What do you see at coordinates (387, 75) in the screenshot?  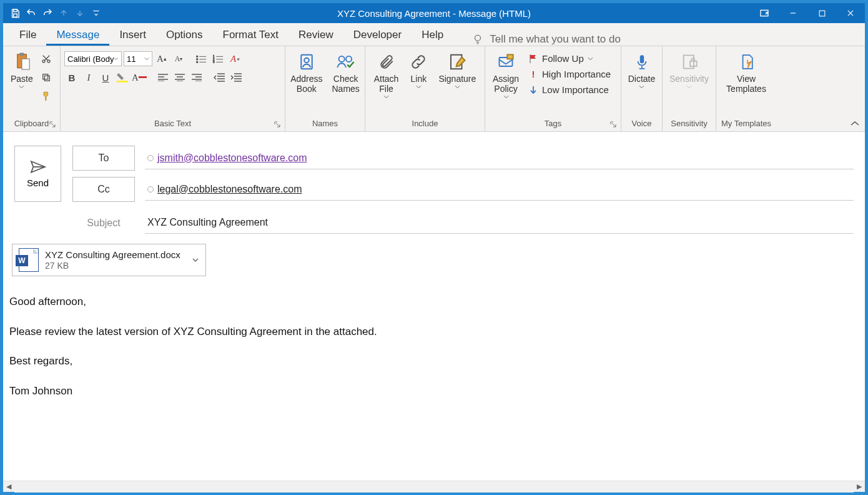 I see `attach-file-button: Attach File` at bounding box center [387, 75].